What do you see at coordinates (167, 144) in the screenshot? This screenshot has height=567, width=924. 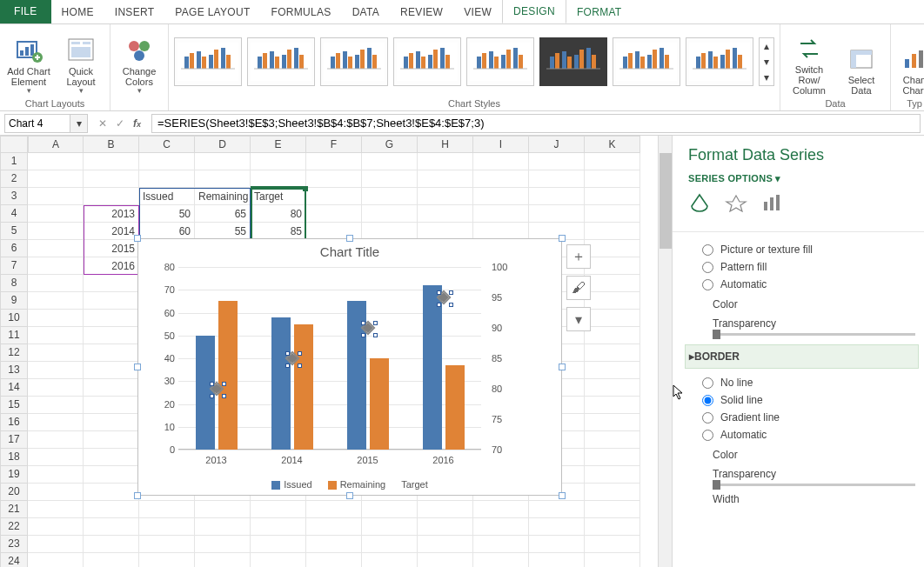 I see `column-header: C` at bounding box center [167, 144].